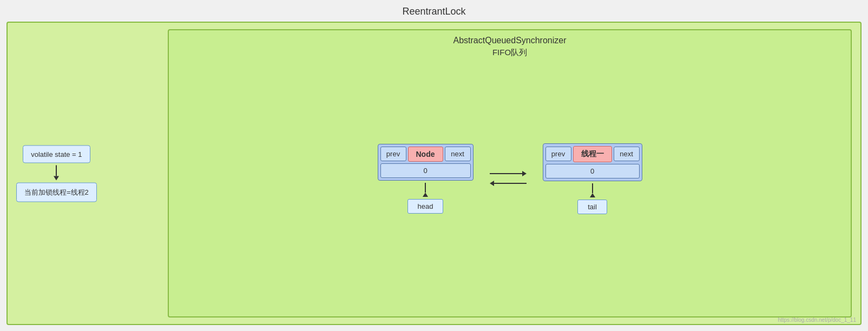 This screenshot has height=331, width=868. What do you see at coordinates (593, 154) in the screenshot?
I see `node2-center: 线程一` at bounding box center [593, 154].